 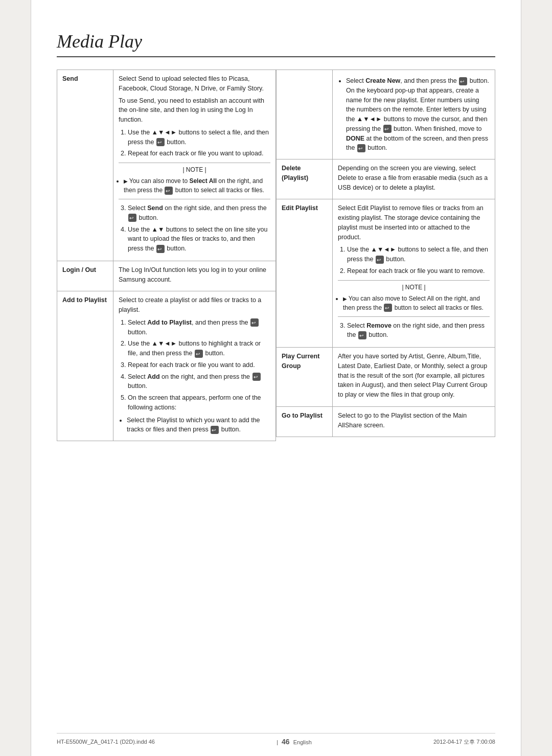 What do you see at coordinates (195, 366) in the screenshot?
I see `add-playlist-content: Select to create a playlist or add files…` at bounding box center [195, 366].